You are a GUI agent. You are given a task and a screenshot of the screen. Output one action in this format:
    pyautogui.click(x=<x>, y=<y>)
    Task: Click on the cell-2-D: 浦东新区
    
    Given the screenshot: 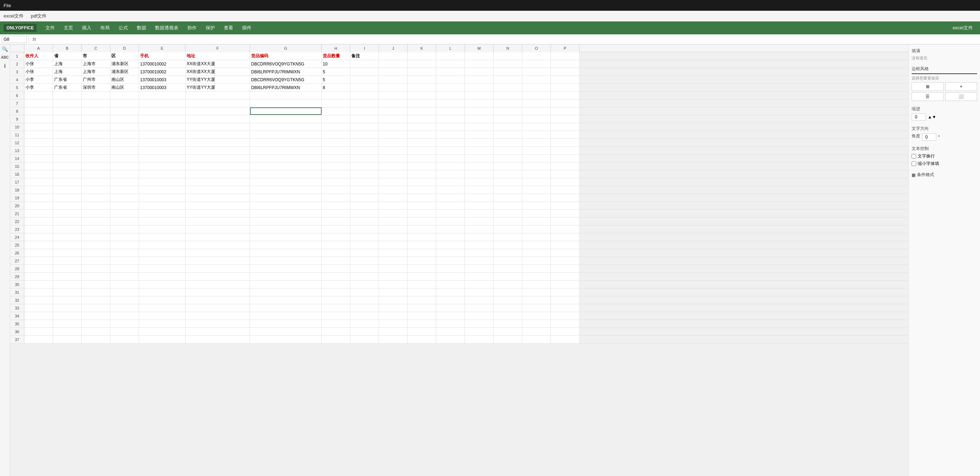 What is the action you would take?
    pyautogui.click(x=125, y=64)
    